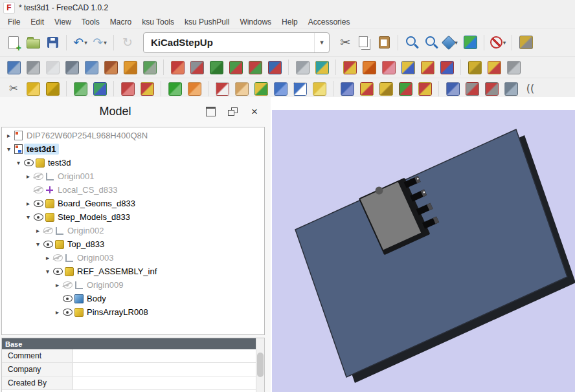  Describe the element at coordinates (505, 43) in the screenshot. I see `stop-operation-dropdown-arrow-icon: ▾` at that location.